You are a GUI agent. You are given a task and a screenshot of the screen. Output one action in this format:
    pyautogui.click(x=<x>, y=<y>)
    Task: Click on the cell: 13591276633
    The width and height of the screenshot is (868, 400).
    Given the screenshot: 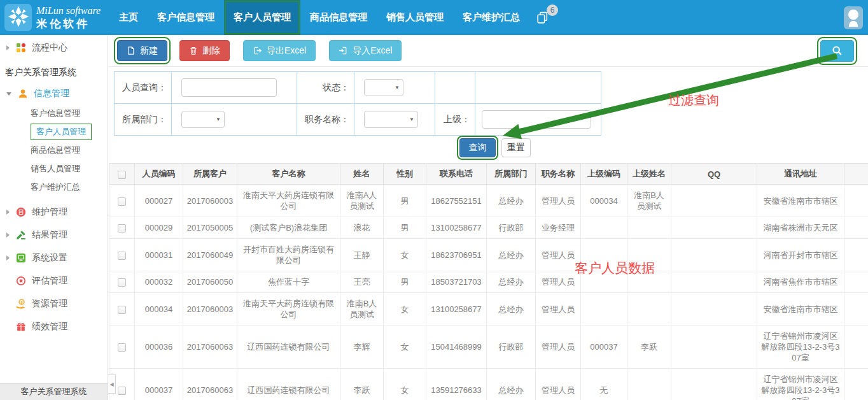 What is the action you would take?
    pyautogui.click(x=457, y=385)
    